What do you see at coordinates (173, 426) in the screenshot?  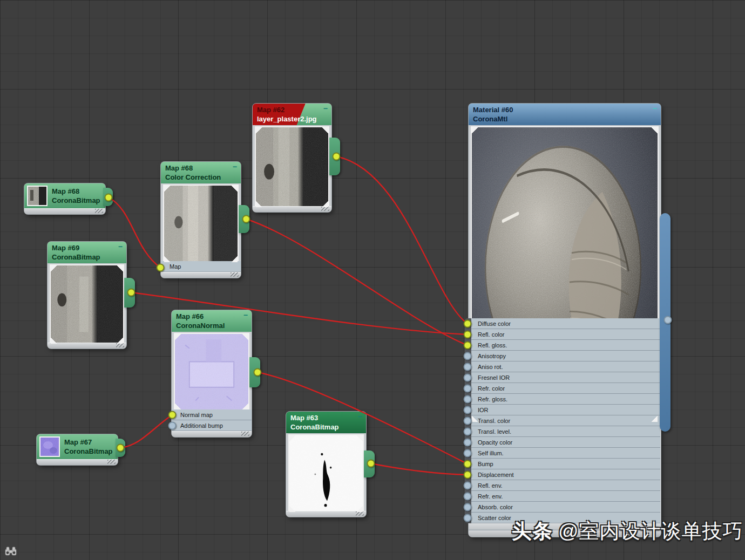 I see `map66-additional-bump-input-connector` at bounding box center [173, 426].